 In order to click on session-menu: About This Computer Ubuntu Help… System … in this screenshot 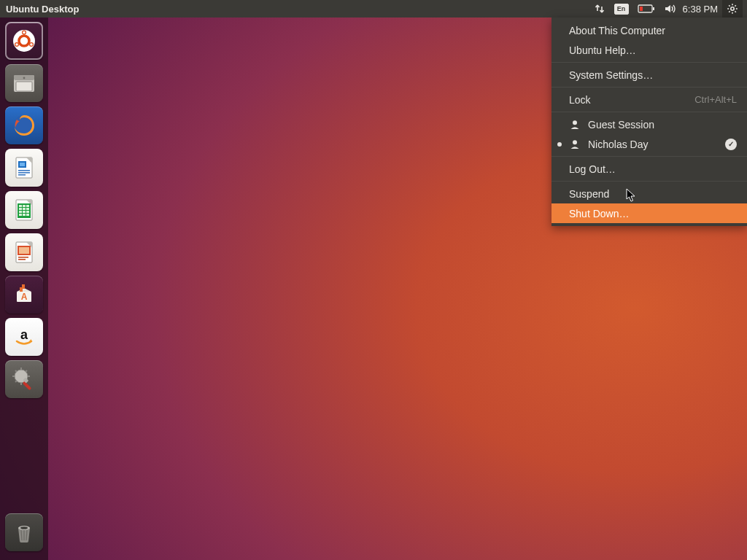, I will do `click(649, 122)`.